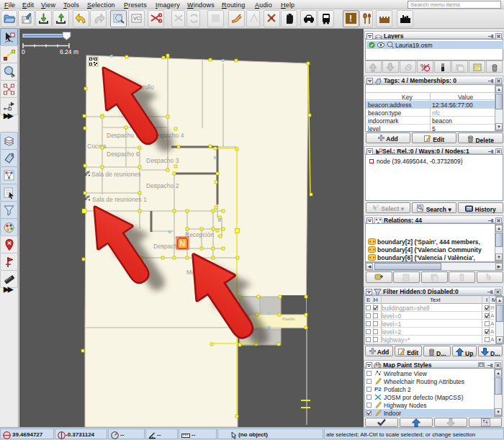  What do you see at coordinates (289, 319) in the screenshot?
I see `svg-text: Pasillo` at bounding box center [289, 319].